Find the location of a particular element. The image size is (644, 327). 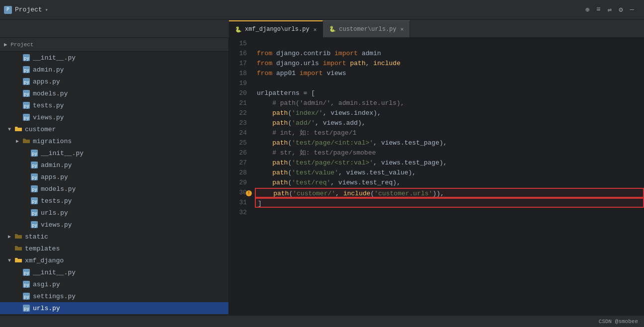

code-line-25: path('test/page/<int:val>', views.test_p… is located at coordinates (450, 143).